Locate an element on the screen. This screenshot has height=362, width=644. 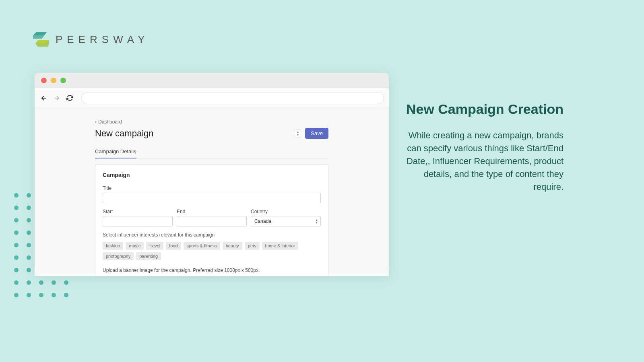
end-input is located at coordinates (212, 221).